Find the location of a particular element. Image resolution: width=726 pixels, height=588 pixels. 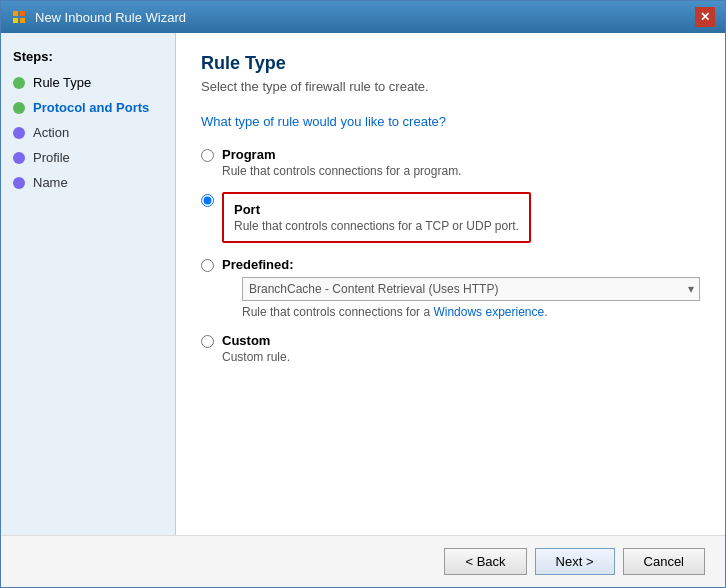

sidebar-label-rule-type: Rule Type is located at coordinates (62, 82).